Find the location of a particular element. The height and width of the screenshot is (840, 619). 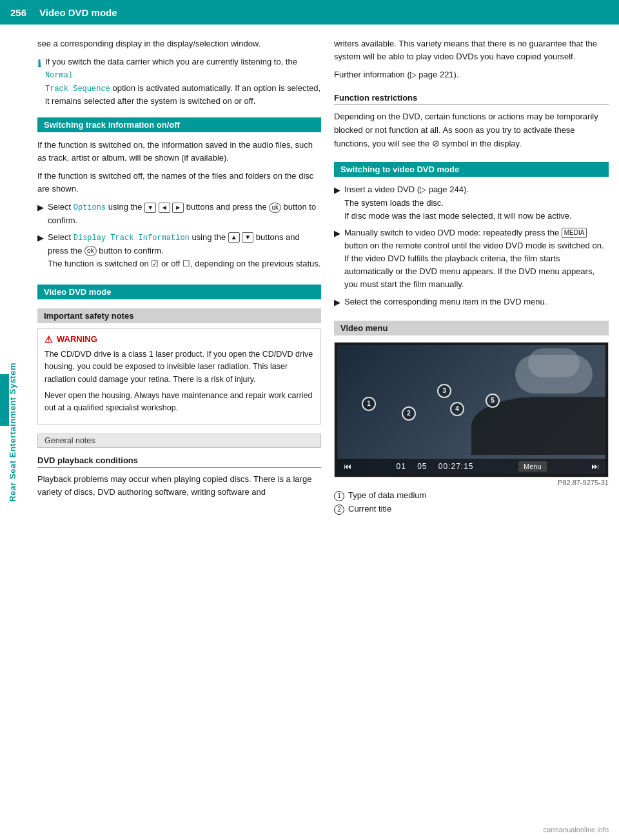

switching-video-dvd-bar: Switching to video DVD mode is located at coordinates (471, 169).